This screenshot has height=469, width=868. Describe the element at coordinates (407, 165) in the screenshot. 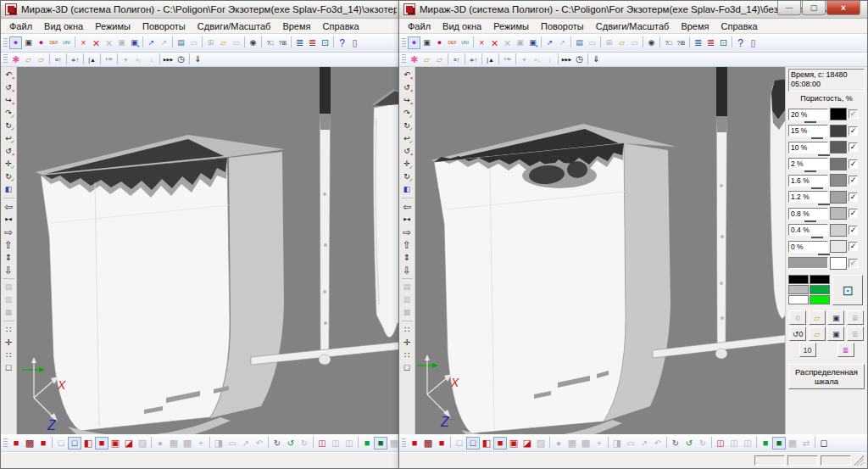

I see `rotate-axes-icon: ✛✓` at that location.